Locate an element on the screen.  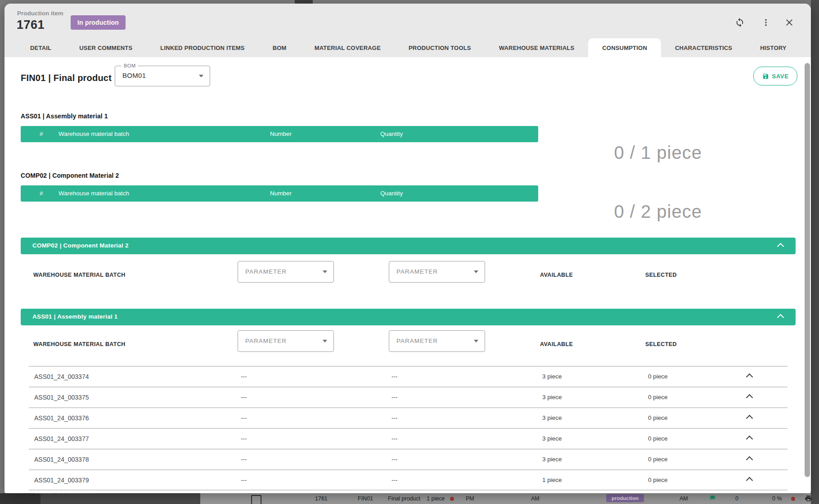
bg-row-count: 0 is located at coordinates (737, 499).